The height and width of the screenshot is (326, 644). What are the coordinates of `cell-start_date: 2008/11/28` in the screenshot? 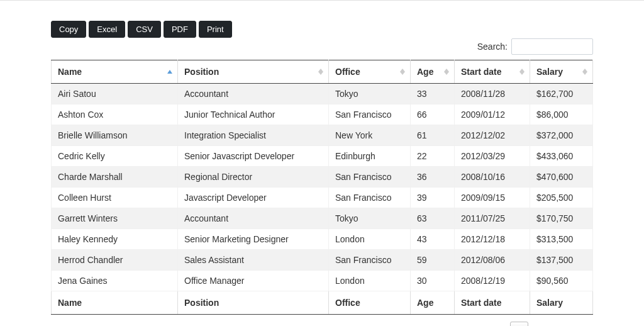 It's located at (492, 94).